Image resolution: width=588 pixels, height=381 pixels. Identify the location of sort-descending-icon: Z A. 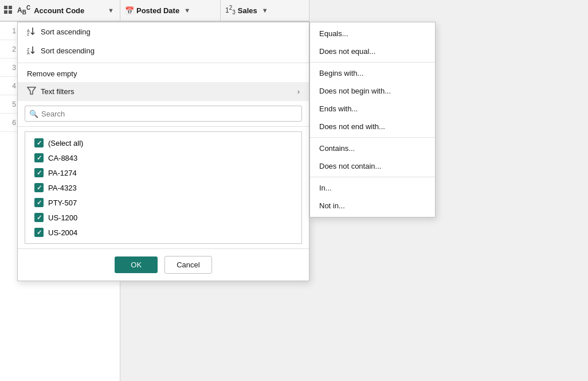
(32, 50).